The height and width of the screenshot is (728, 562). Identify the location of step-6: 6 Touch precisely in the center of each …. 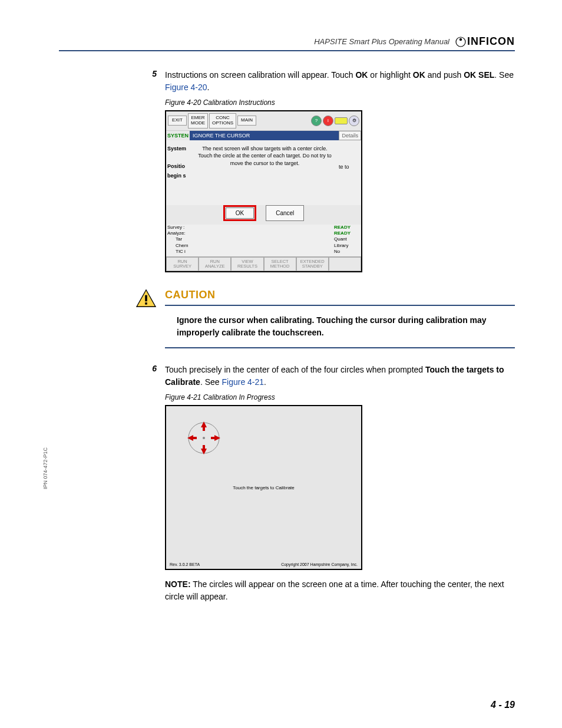
(331, 376).